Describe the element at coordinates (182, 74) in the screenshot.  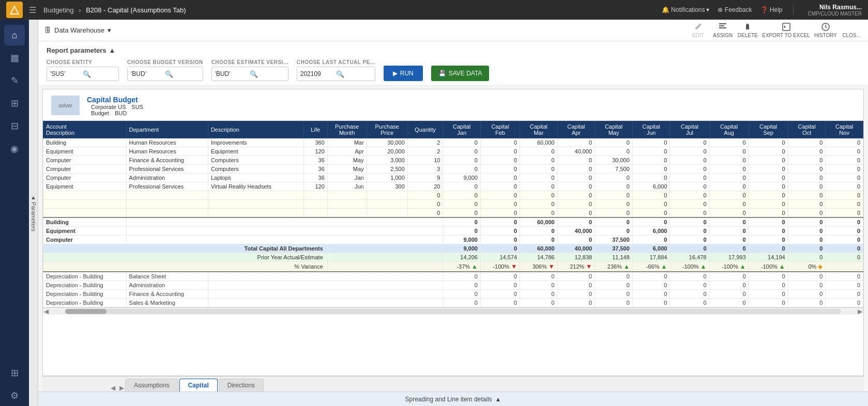
I see `budget-search-icon: 🔍` at that location.